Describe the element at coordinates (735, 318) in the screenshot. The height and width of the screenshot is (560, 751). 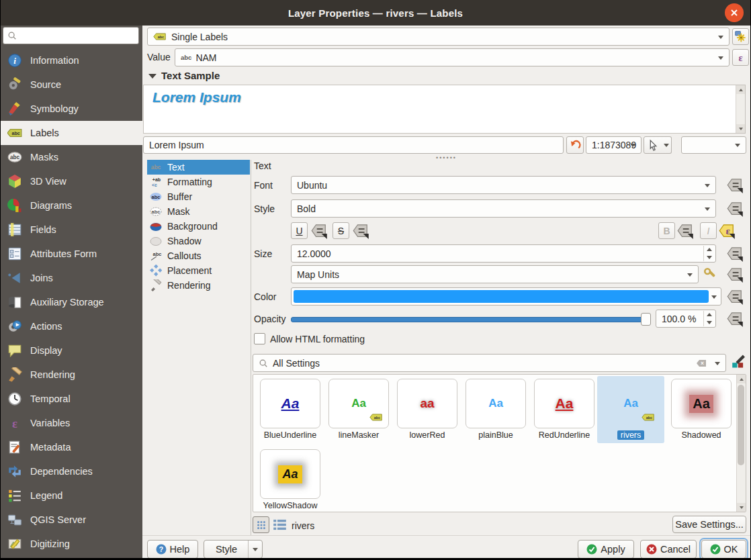
I see `opacity-override-button` at that location.